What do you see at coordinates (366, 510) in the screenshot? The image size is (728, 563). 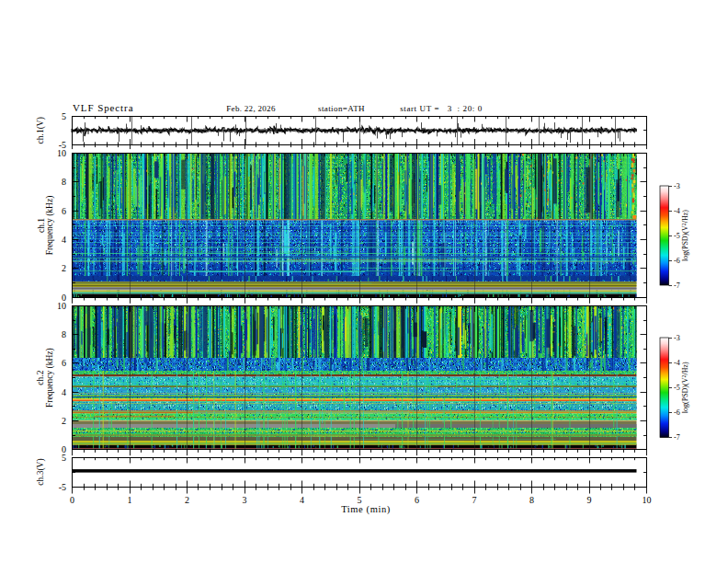 I see `svg-text: Time (min)` at bounding box center [366, 510].